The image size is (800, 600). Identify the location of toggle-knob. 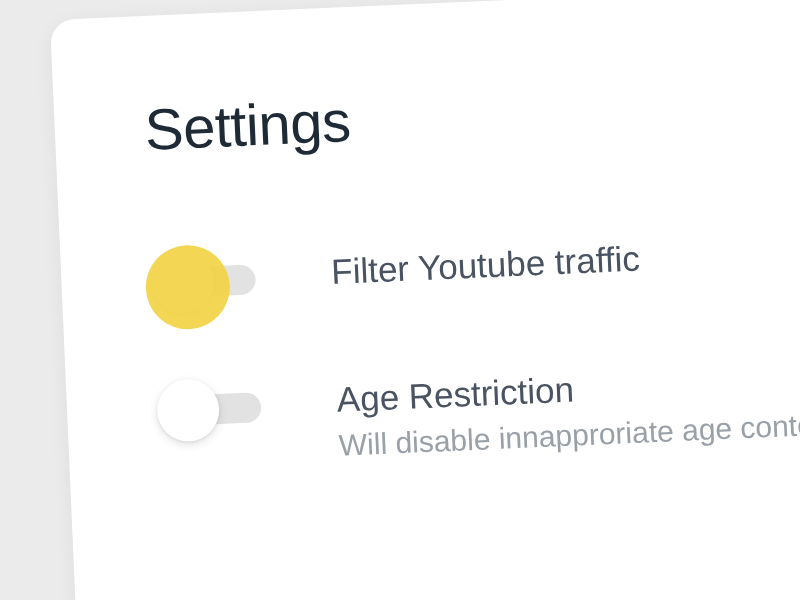
(188, 410).